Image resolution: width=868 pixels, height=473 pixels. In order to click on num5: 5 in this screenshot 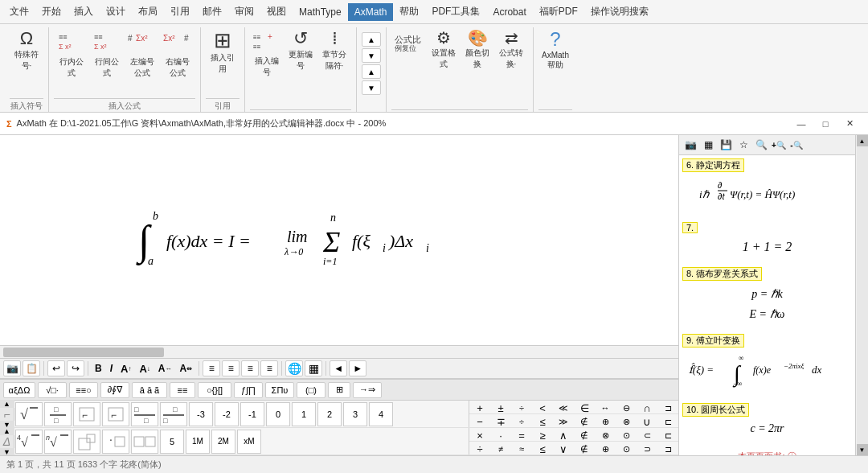, I will do `click(172, 442)`.